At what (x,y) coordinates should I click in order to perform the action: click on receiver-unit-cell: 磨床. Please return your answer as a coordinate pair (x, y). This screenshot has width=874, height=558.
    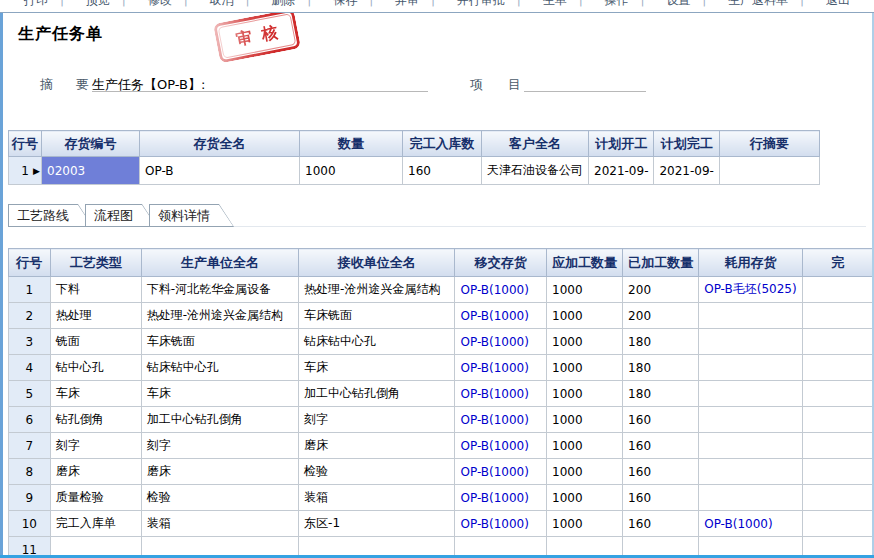
    Looking at the image, I should click on (377, 446).